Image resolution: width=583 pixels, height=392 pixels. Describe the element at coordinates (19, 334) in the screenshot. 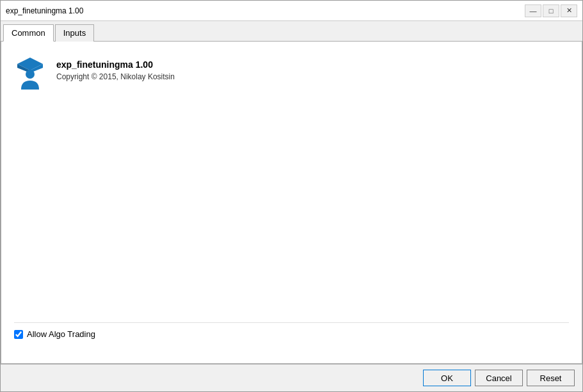

I see `allow-algo-checkbox` at that location.